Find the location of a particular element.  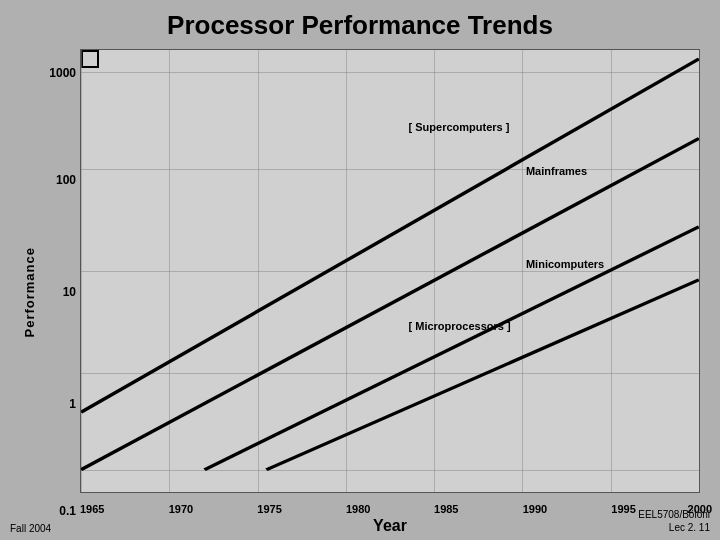

supercomputers-label: [ Supercomputers ] is located at coordinates (460, 127).